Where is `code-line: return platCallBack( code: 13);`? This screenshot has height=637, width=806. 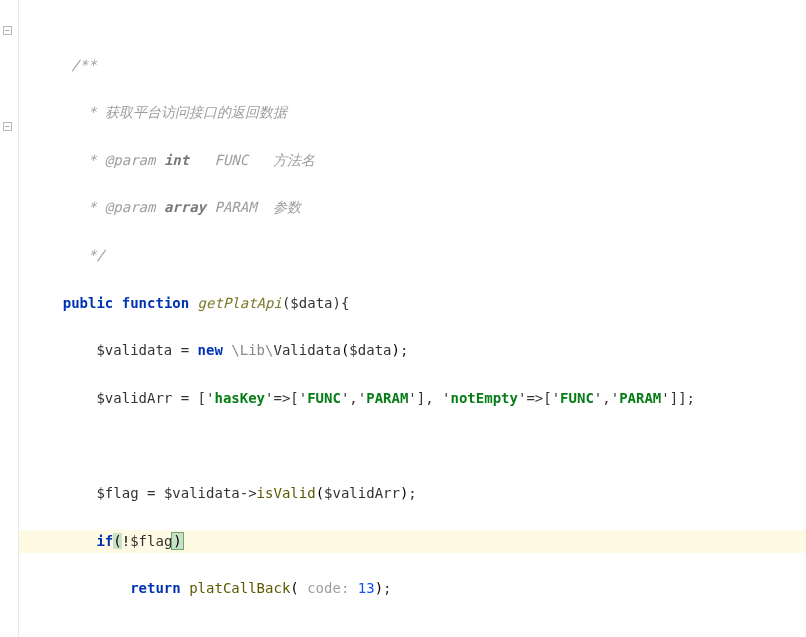 code-line: return platCallBack( code: 13); is located at coordinates (412, 589).